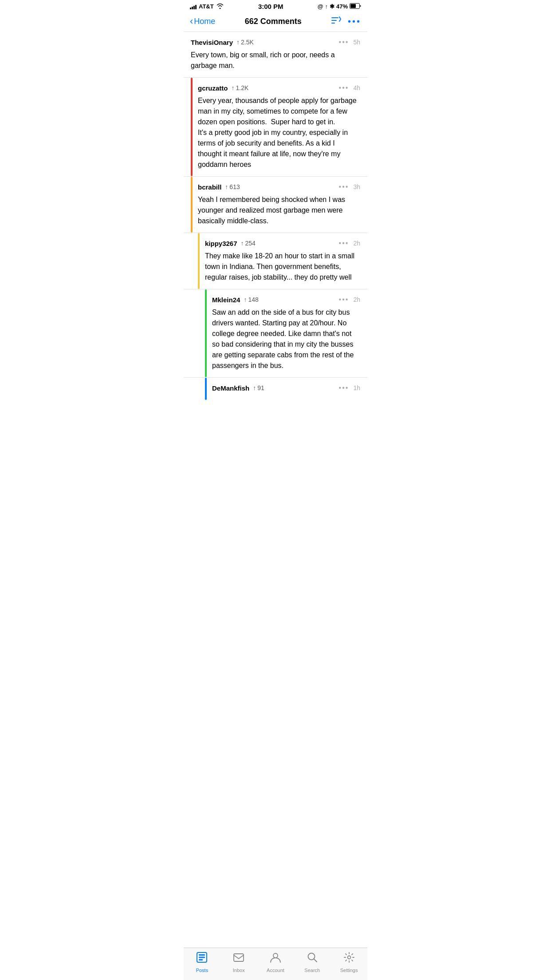  I want to click on status-right: @ ↑ ✱ 47%, so click(339, 7).